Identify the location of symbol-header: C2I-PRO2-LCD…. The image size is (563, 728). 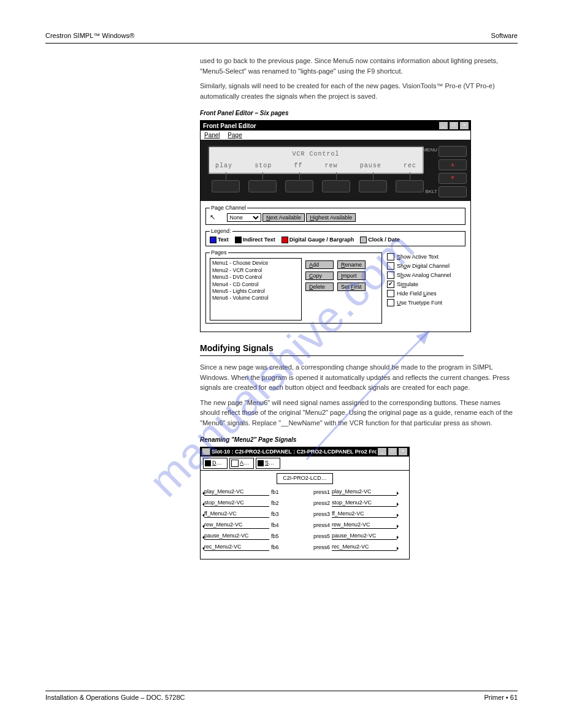
(305, 479).